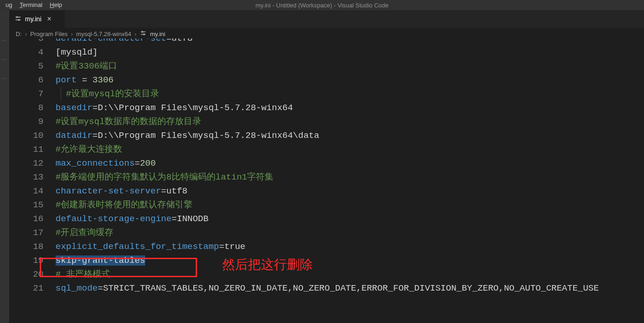 The image size is (644, 323). What do you see at coordinates (327, 191) in the screenshot?
I see `code-line: 14character-set-server=utf8` at bounding box center [327, 191].